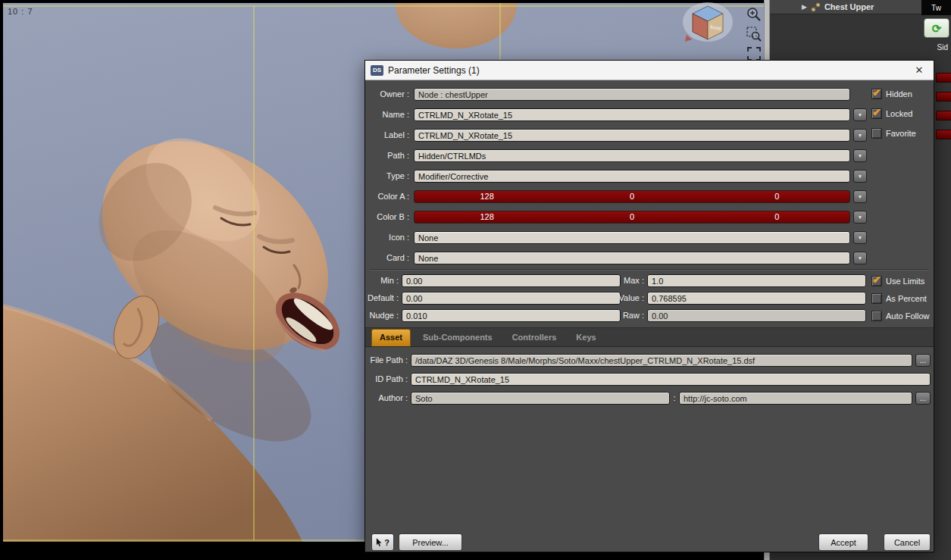 The image size is (951, 560). I want to click on side-tab-top: Tw, so click(937, 8).